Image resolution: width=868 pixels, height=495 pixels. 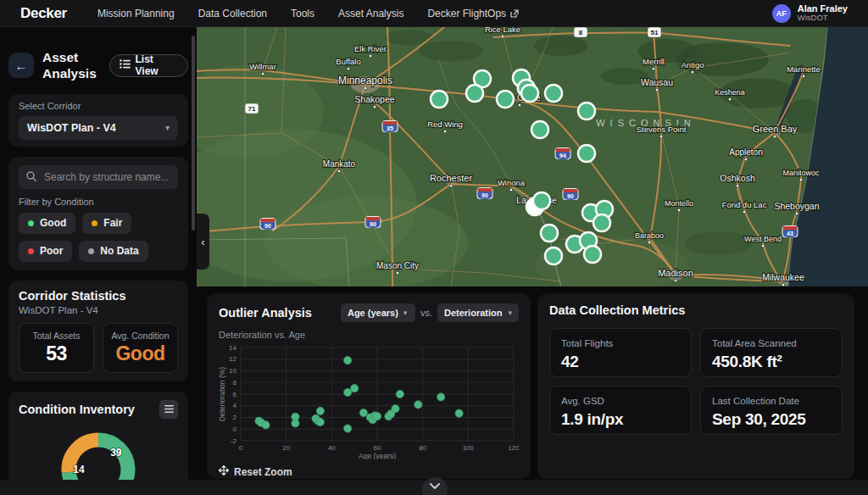 What do you see at coordinates (620, 401) in the screenshot?
I see `metric-card-label: Avg. GSD` at bounding box center [620, 401].